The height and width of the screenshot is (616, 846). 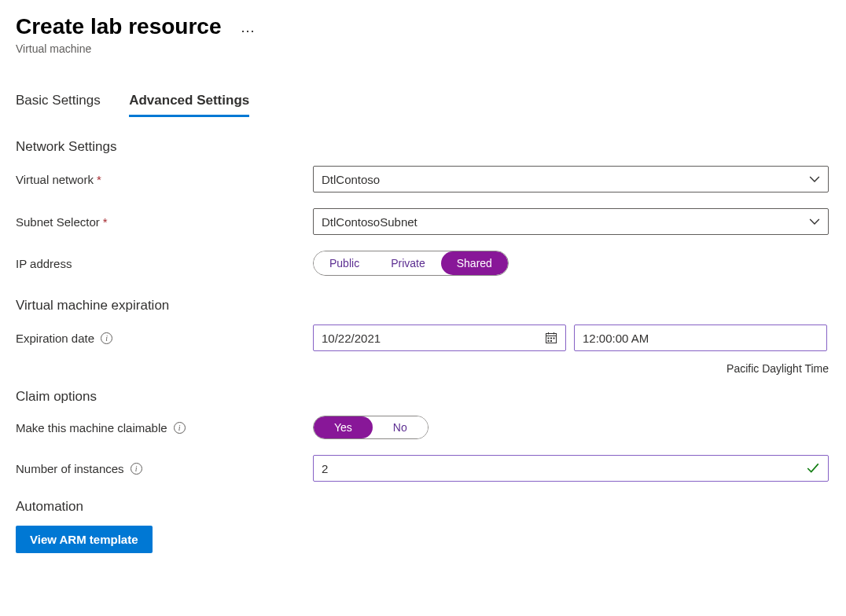 What do you see at coordinates (571, 179) in the screenshot?
I see `virtual-network-dropdown: DtlContoso` at bounding box center [571, 179].